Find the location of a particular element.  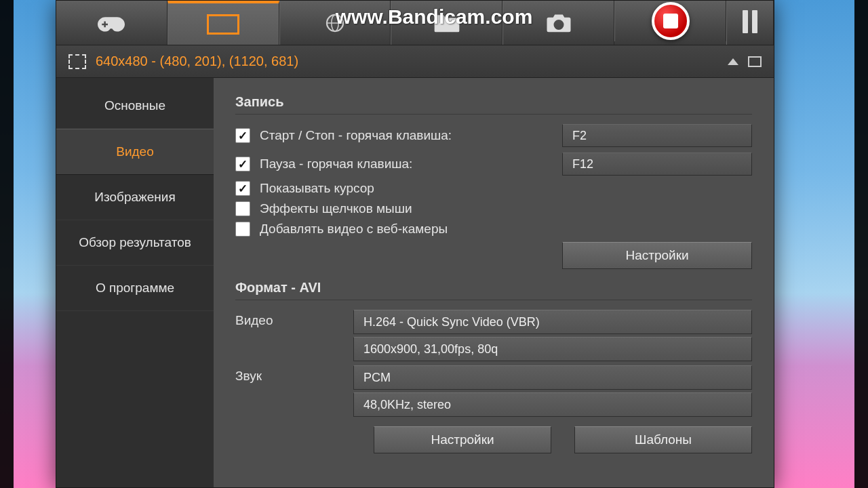

hotkey-startstop-field: F2 is located at coordinates (657, 136).